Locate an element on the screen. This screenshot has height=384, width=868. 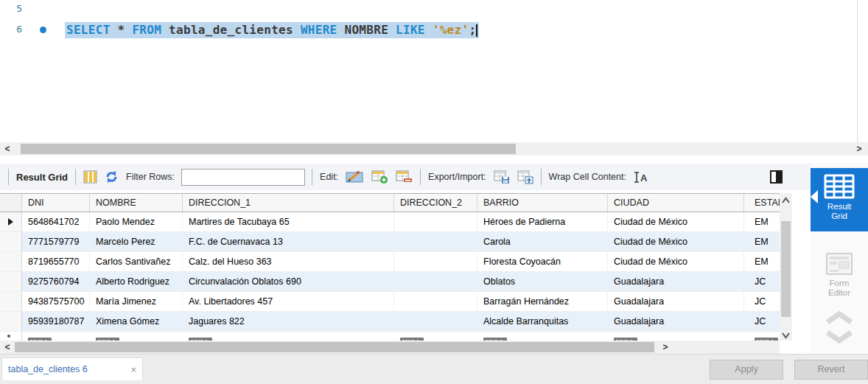
table-row: 7771579779Marcelo PerezF.C. de Cuernavac… is located at coordinates (390, 242).